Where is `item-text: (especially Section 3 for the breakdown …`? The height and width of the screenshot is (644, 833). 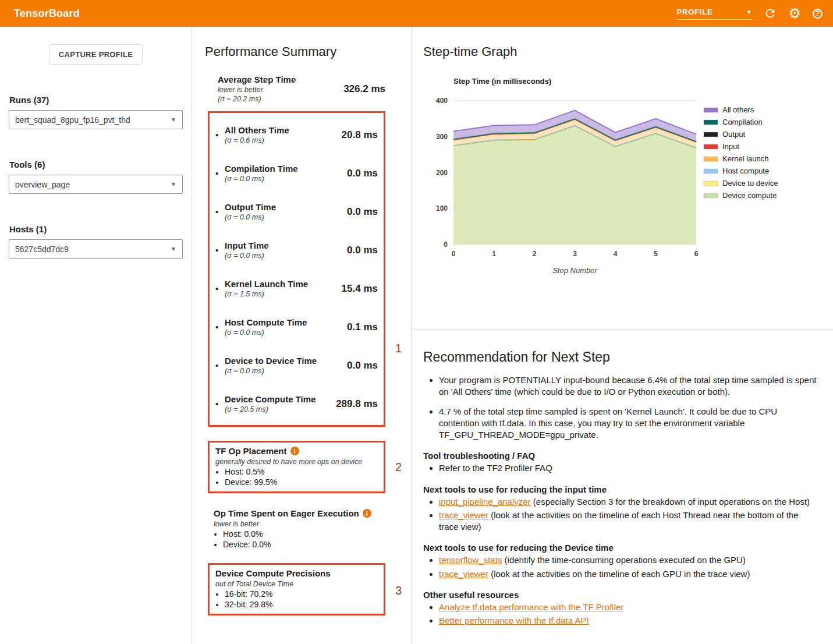 item-text: (especially Section 3 for the breakdown … is located at coordinates (671, 502).